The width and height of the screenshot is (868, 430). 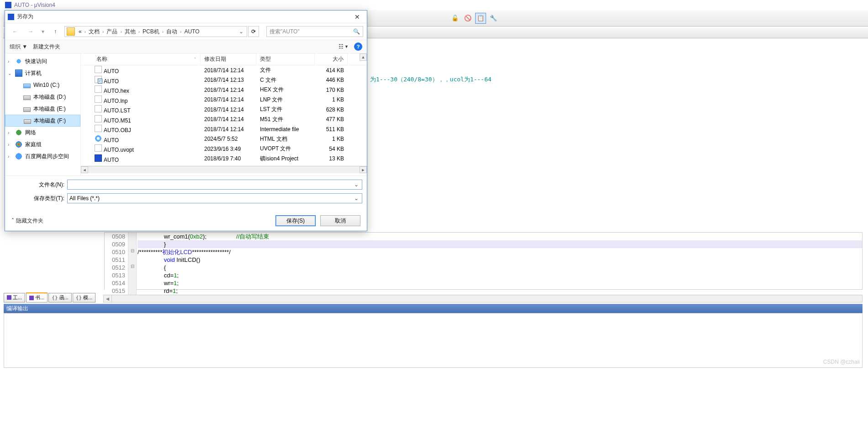 I want to click on sidebar-item: Win10 (C:), so click(x=43, y=85).